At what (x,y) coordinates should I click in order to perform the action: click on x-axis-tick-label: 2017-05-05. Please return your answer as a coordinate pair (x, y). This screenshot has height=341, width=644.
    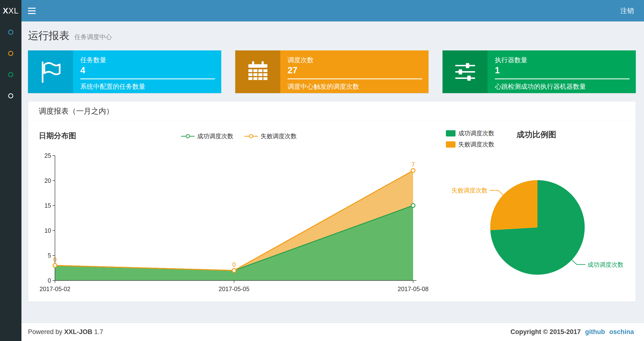
    Looking at the image, I should click on (234, 289).